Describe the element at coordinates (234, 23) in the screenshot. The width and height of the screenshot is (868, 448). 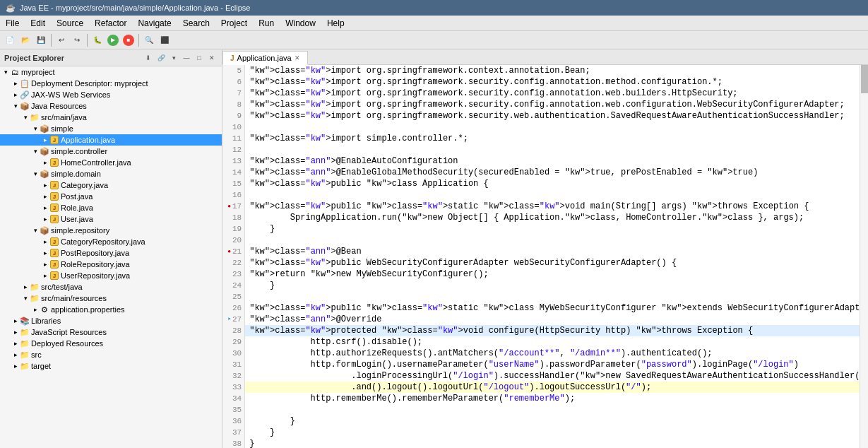
I see `menu-item-project: Project` at that location.